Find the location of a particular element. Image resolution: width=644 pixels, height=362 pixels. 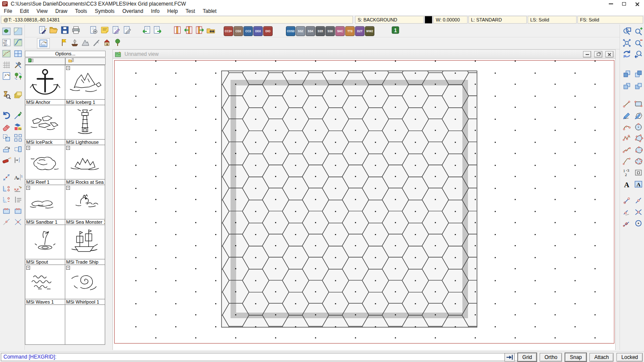

line-tool-button is located at coordinates (627, 105).